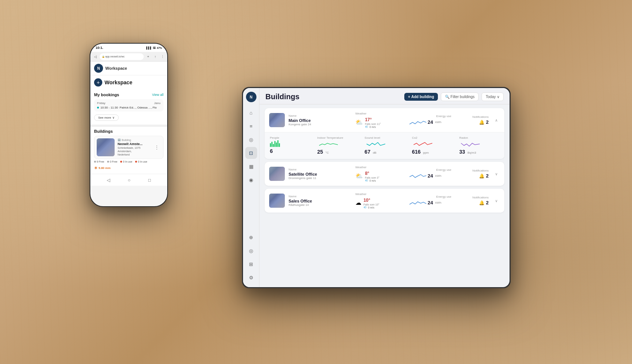  I want to click on sidebar-notifications-icon: ◎, so click(251, 251).